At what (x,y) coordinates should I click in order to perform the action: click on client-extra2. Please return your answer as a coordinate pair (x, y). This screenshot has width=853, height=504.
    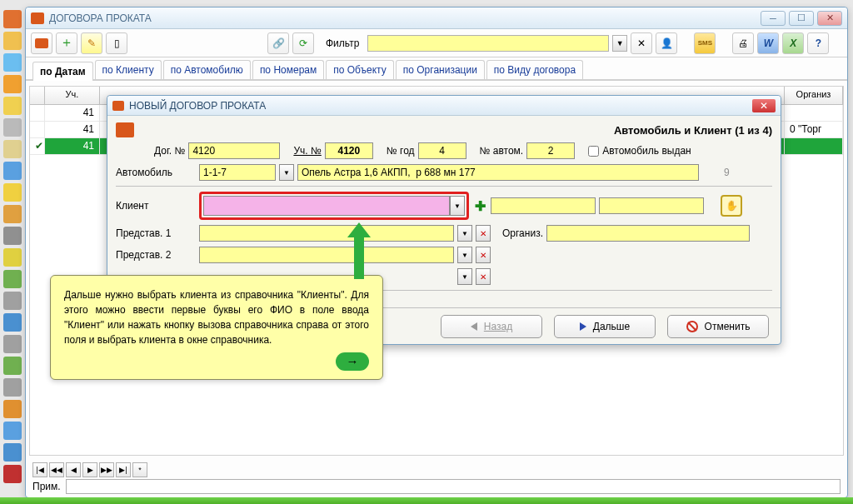
    Looking at the image, I should click on (651, 206).